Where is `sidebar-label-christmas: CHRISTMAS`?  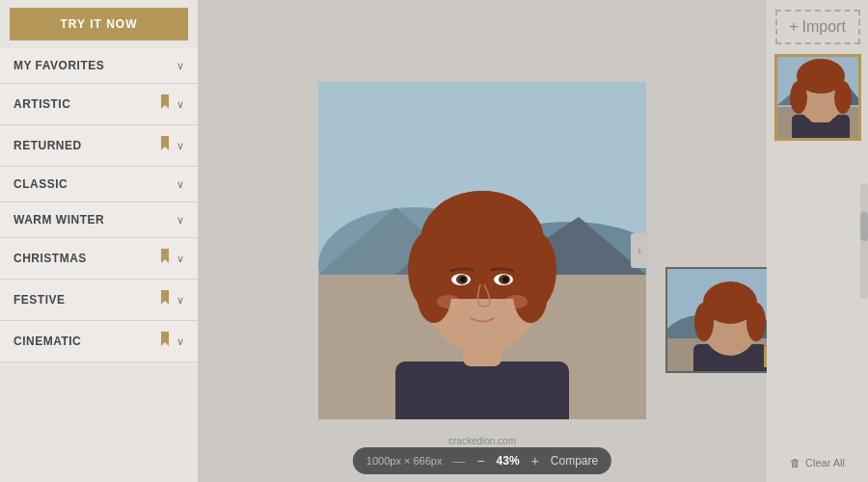
sidebar-label-christmas: CHRISTMAS is located at coordinates (50, 258).